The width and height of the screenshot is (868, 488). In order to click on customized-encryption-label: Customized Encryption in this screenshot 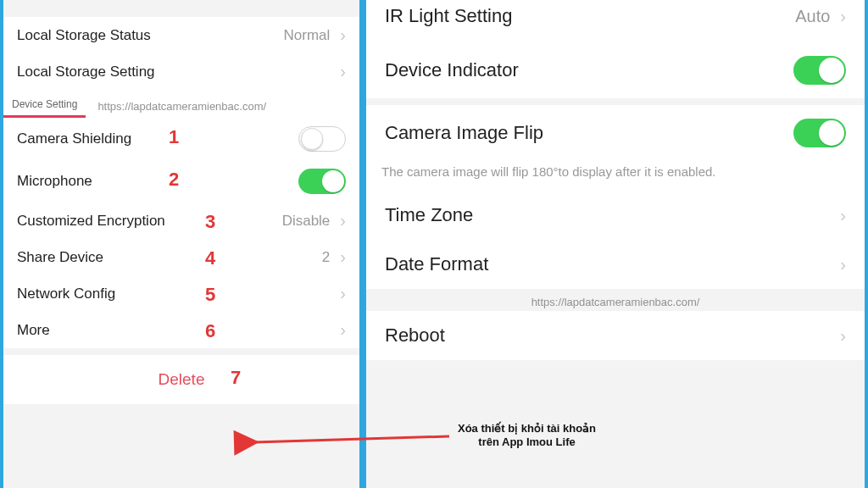, I will do `click(92, 221)`.